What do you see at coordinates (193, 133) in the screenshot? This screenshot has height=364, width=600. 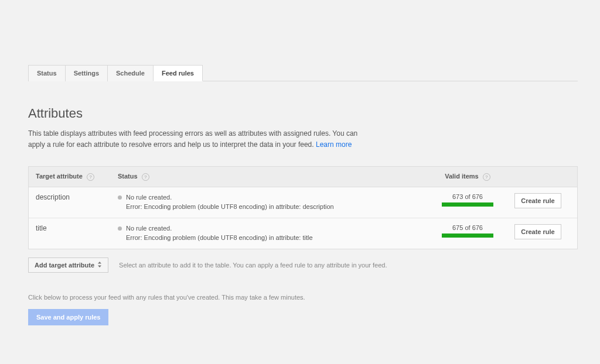 I see `description-line-1: This table displays attributes with feed…` at bounding box center [193, 133].